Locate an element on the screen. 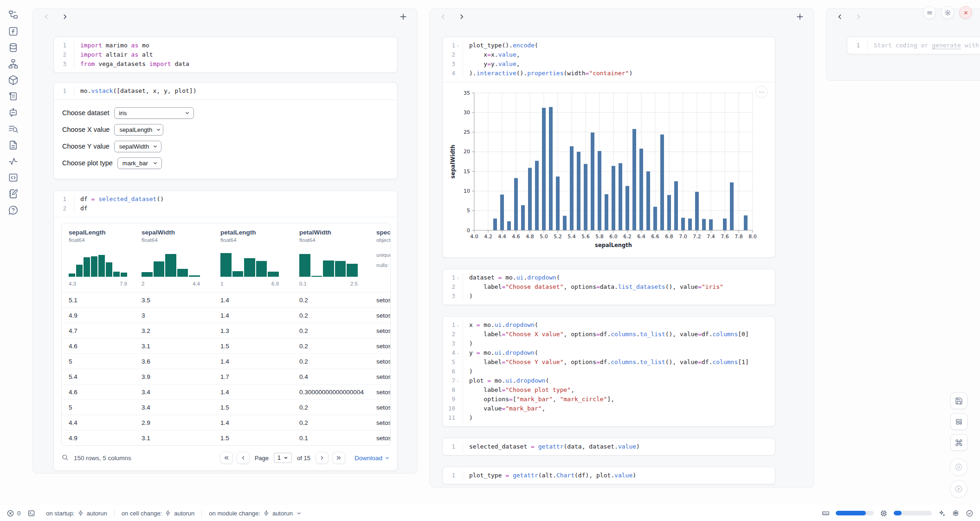  table-row: 4.931.40.2setosa is located at coordinates (226, 315).